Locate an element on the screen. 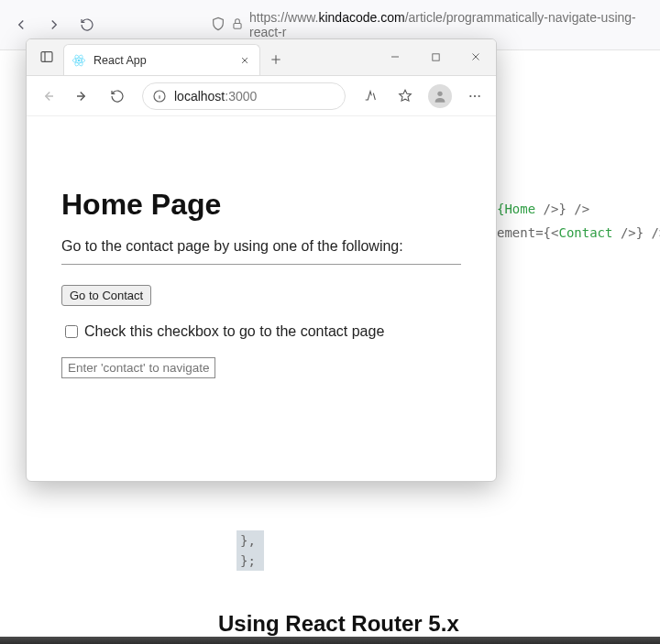 The height and width of the screenshot is (644, 660). taskbar-edge is located at coordinates (330, 640).